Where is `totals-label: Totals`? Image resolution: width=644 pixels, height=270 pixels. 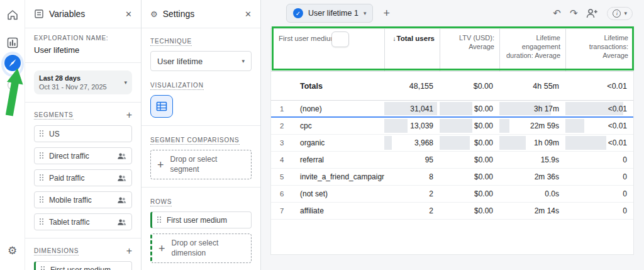
totals-label: Totals is located at coordinates (328, 86).